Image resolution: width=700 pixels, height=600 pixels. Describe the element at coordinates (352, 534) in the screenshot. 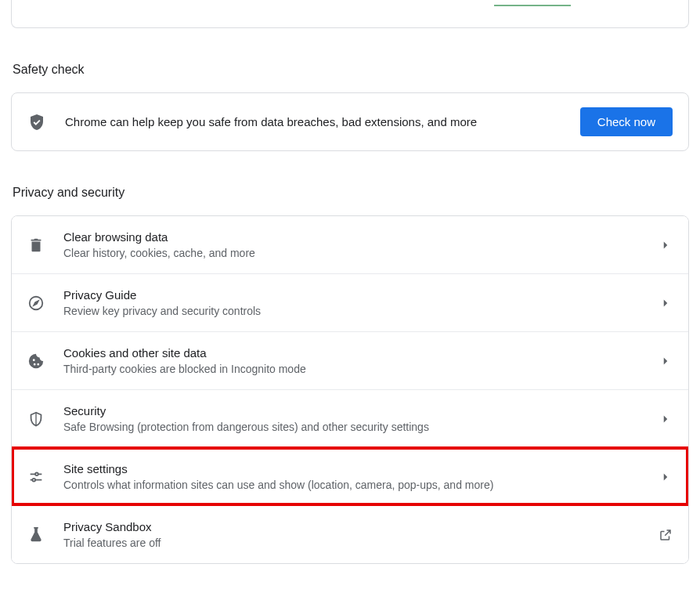

I see `row-text: Privacy Sandbox Trial features are off` at that location.